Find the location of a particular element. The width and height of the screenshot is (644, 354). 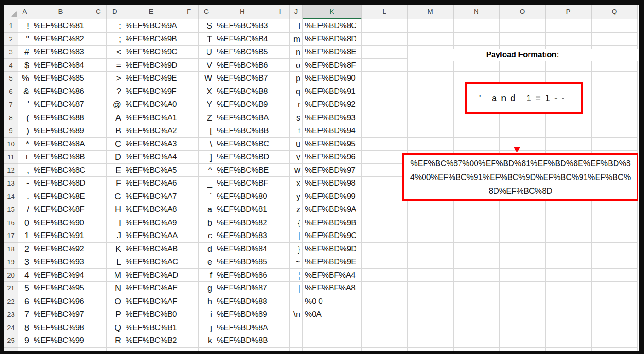

row-header-18: 18 is located at coordinates (11, 250).